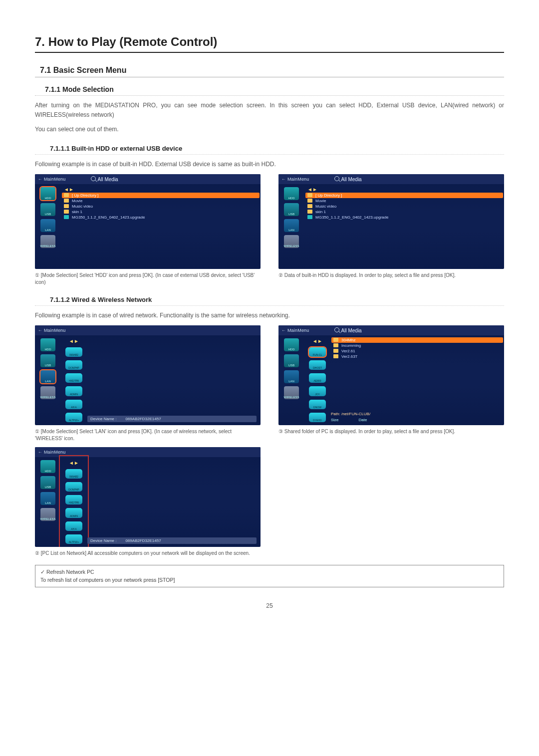 The image size is (539, 756). Describe the element at coordinates (310, 217) in the screenshot. I see `file-icon` at that location.